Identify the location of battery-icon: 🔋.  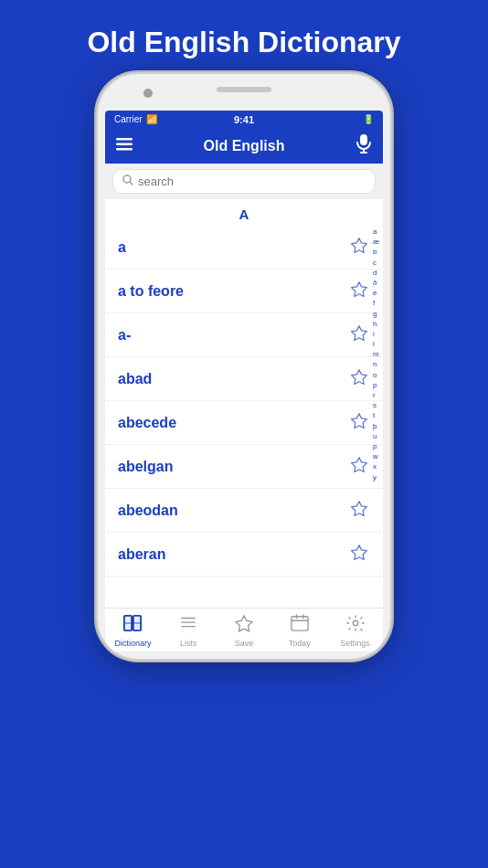
(368, 119).